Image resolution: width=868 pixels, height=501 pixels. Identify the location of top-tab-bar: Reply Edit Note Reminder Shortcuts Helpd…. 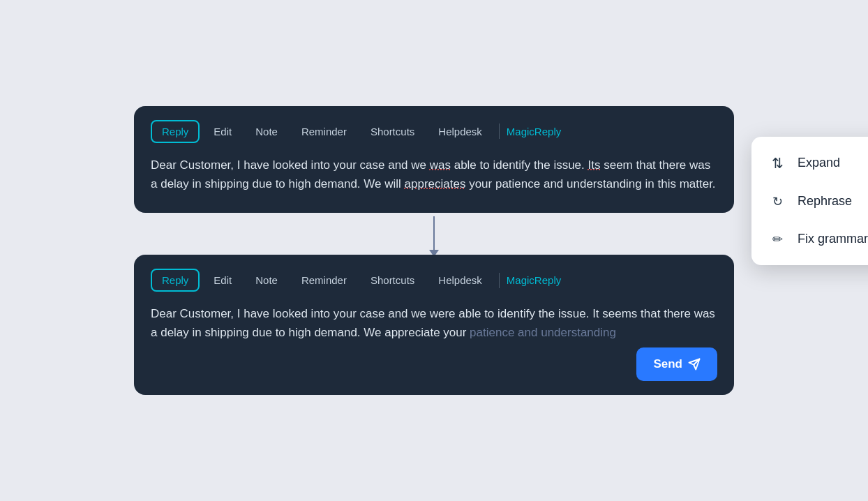
(434, 131).